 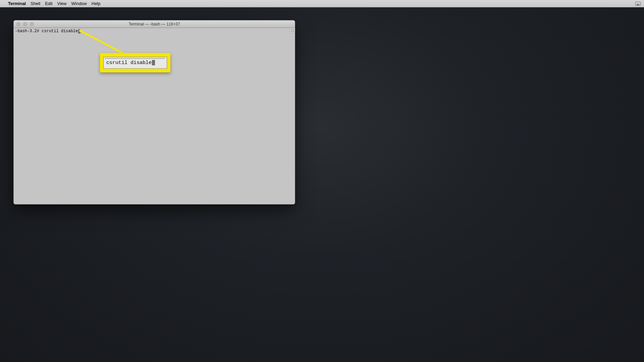 What do you see at coordinates (36, 3) in the screenshot?
I see `menu-shell: Shell` at bounding box center [36, 3].